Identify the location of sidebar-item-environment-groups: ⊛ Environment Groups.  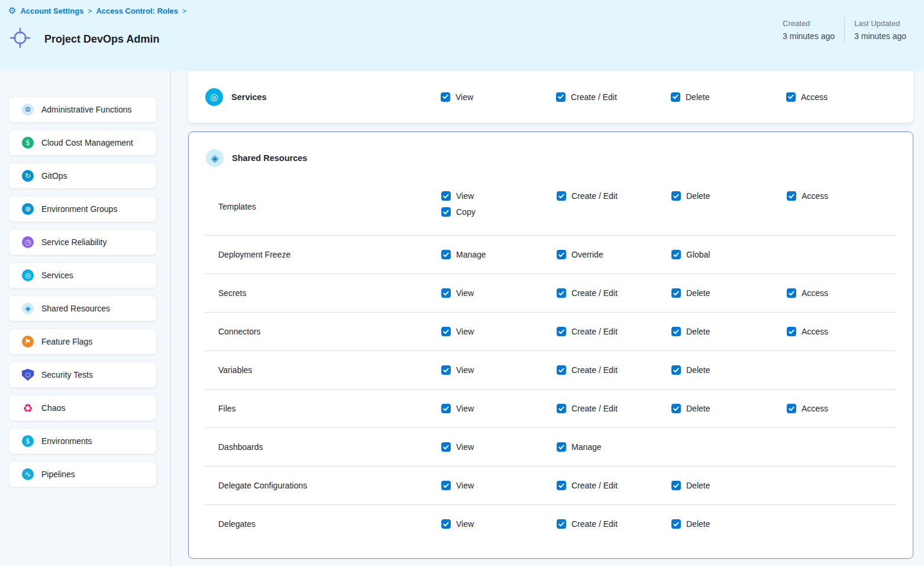
(83, 209).